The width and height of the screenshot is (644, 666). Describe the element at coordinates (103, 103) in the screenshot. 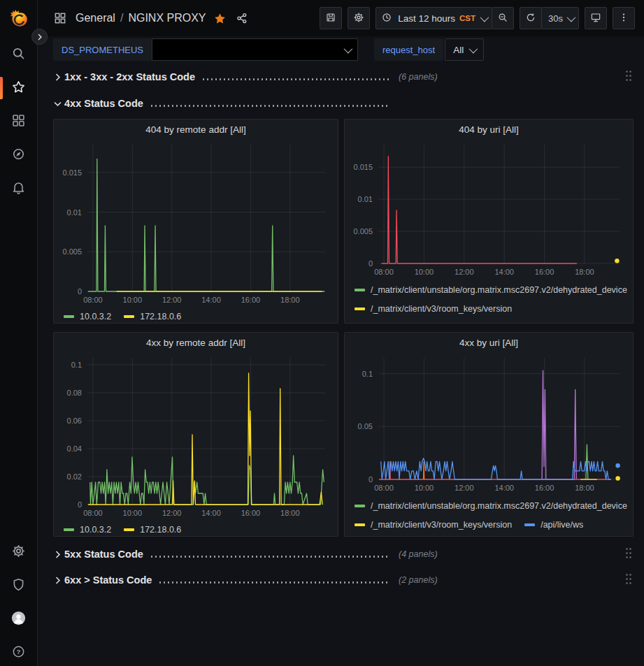

I see `row-title: 4xx Status Code` at that location.